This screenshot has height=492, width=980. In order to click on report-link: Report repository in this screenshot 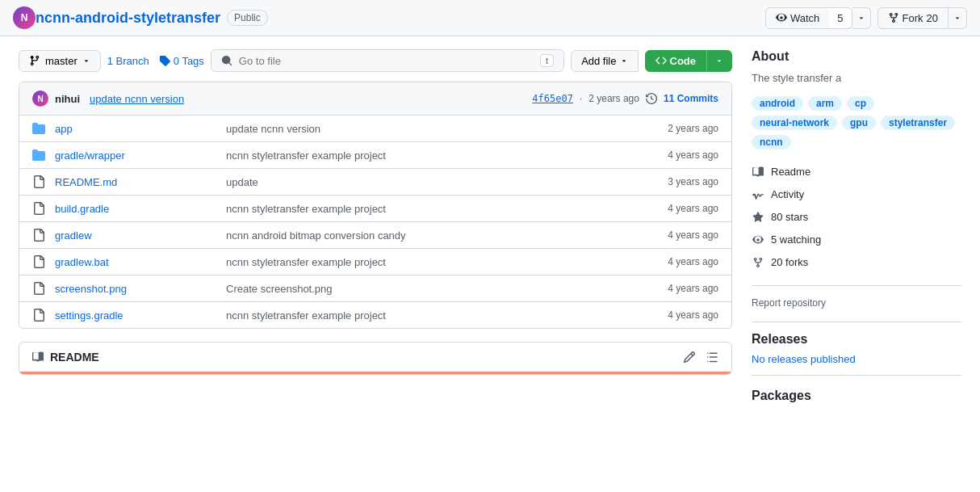, I will do `click(789, 303)`.